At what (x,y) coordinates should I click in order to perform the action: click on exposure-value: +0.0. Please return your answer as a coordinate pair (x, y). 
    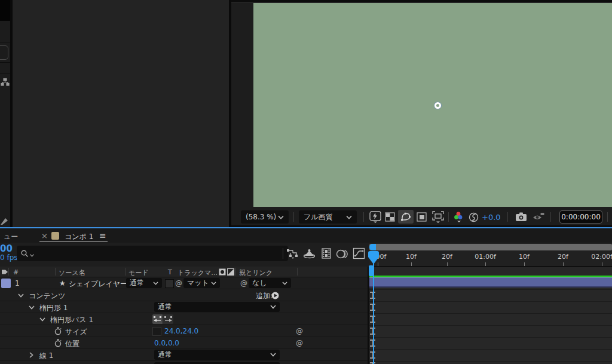
    Looking at the image, I should click on (491, 218).